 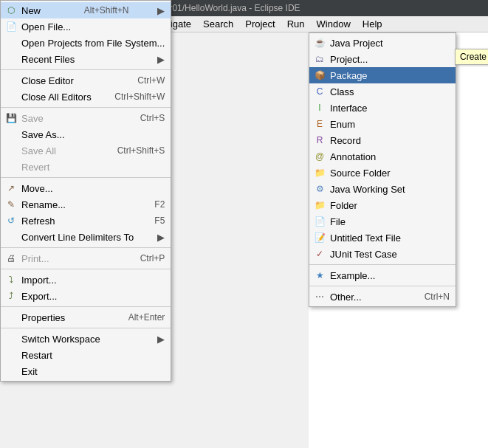 What do you see at coordinates (320, 108) in the screenshot?
I see `interface-icon: I` at bounding box center [320, 108].